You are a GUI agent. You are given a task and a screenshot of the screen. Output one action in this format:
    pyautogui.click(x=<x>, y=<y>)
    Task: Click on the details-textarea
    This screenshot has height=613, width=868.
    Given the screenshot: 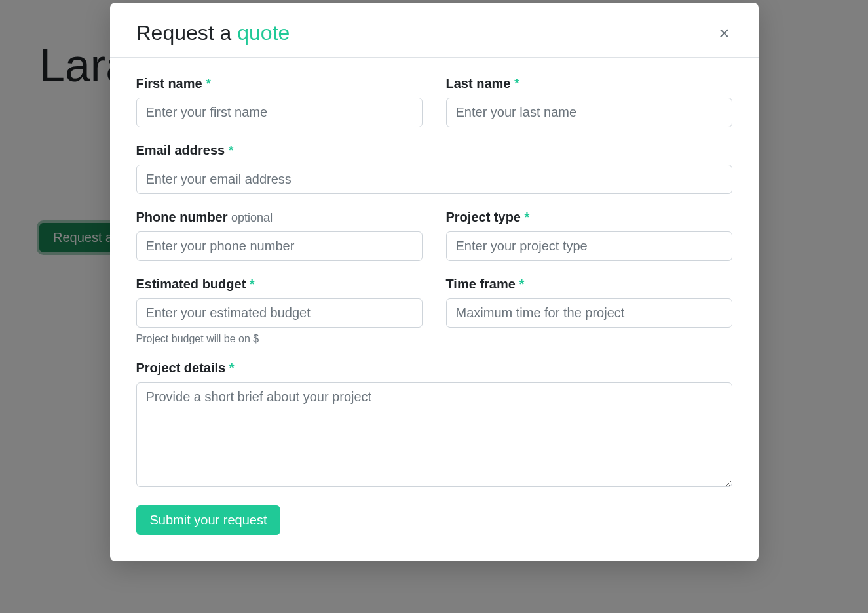 What is the action you would take?
    pyautogui.click(x=434, y=435)
    